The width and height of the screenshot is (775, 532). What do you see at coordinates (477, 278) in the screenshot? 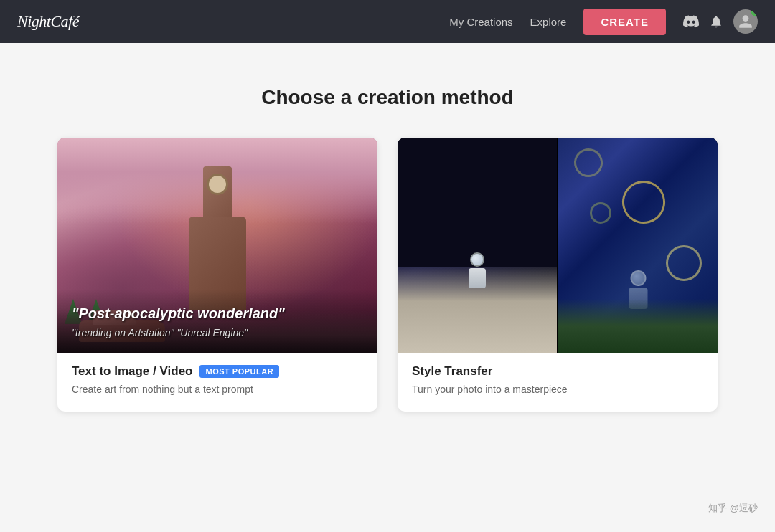
I see `astronaut-body` at bounding box center [477, 278].